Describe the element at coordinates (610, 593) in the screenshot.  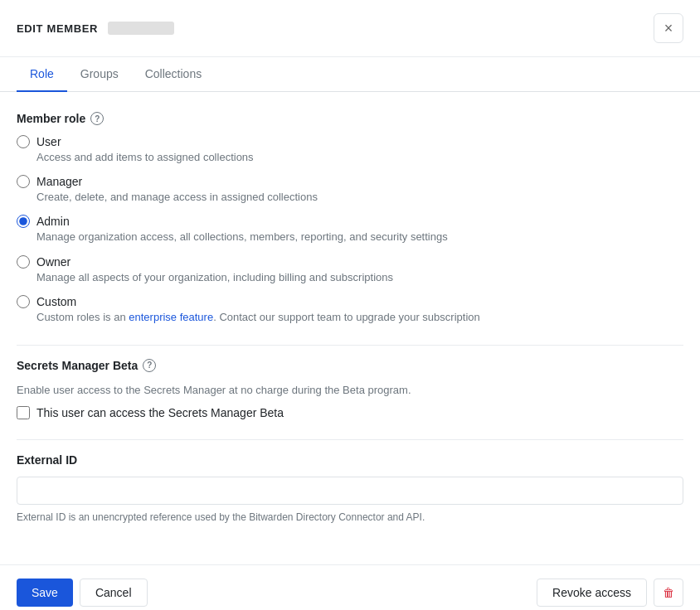
I see `footer-right-actions: Revoke access 🗑` at that location.